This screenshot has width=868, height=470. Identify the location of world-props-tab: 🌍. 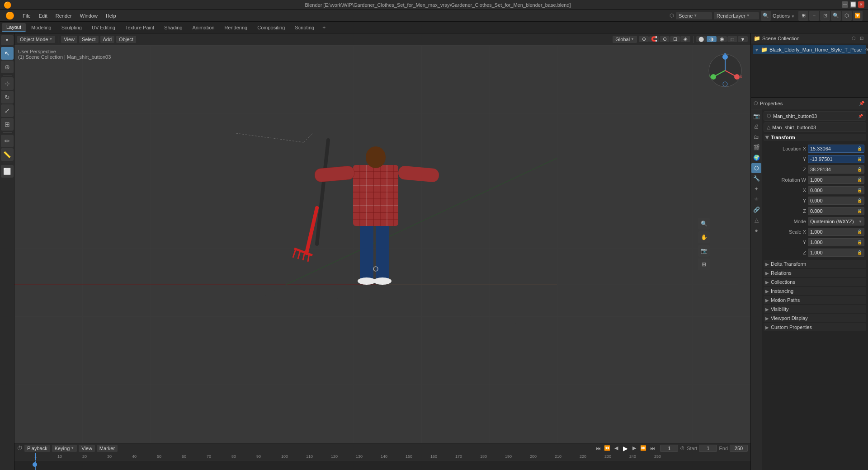
(756, 158).